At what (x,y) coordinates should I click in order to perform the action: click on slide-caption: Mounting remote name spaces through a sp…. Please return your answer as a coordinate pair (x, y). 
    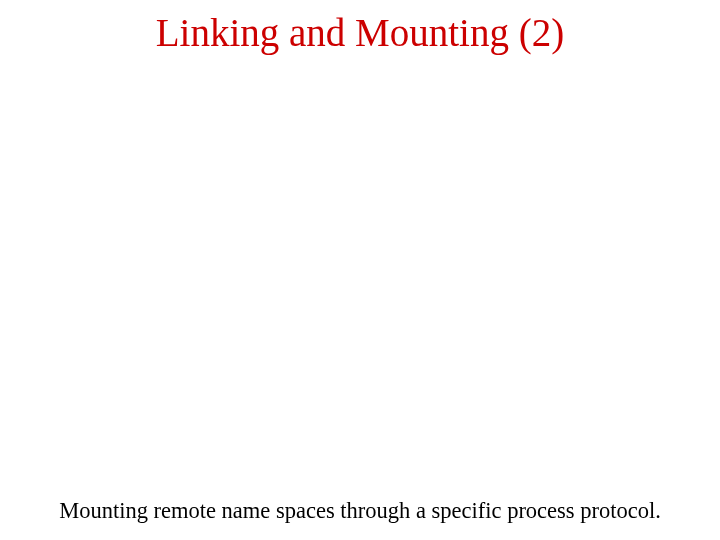
    Looking at the image, I should click on (360, 511).